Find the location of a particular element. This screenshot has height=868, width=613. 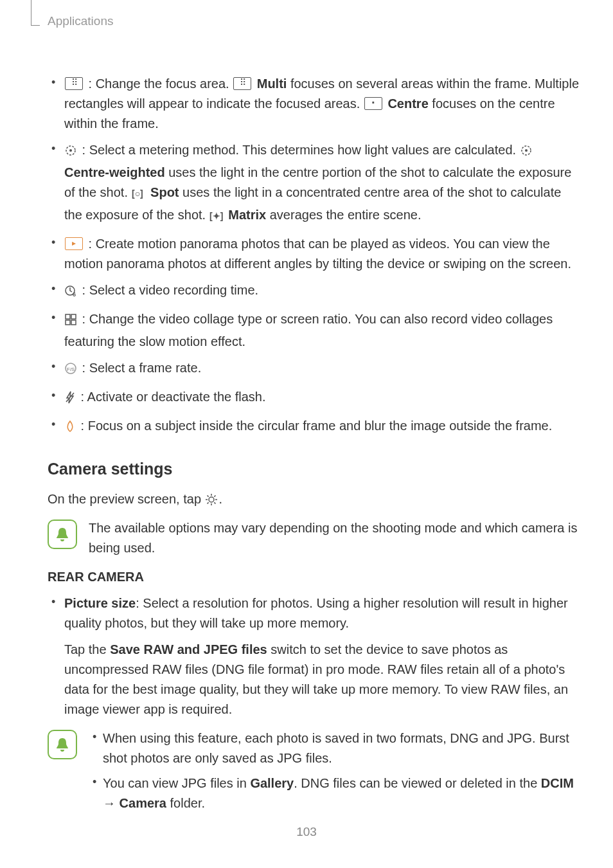

list-item-recording-time: 6 : Select a video recording time. is located at coordinates (315, 292).